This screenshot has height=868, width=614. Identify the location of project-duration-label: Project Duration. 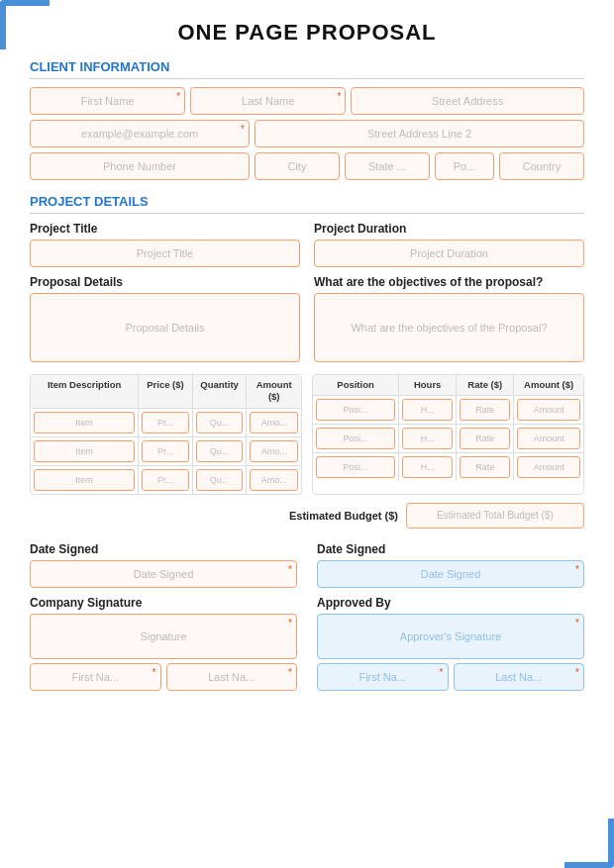
(450, 229).